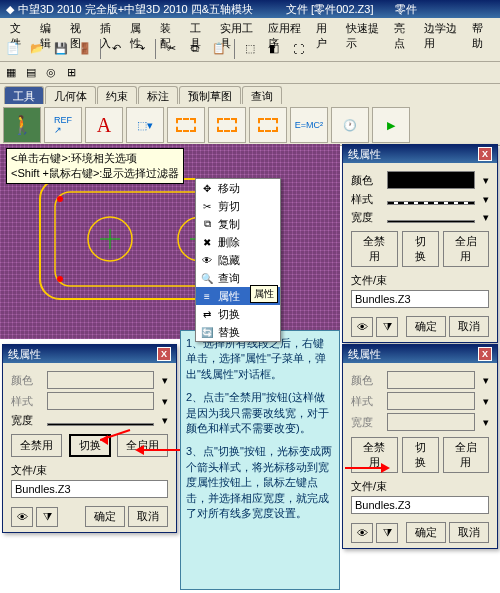 The width and height of the screenshot is (500, 593). I want to click on style-label: 样式, so click(25, 402).